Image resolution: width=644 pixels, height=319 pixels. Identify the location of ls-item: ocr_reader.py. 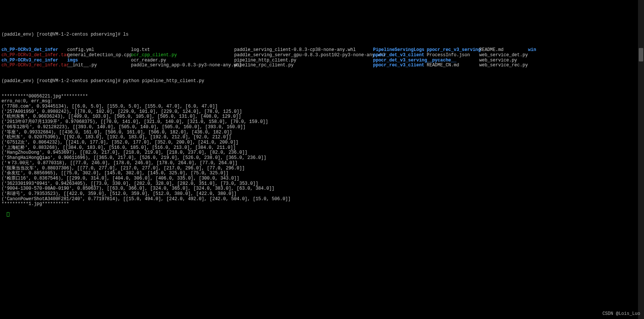
(182, 61).